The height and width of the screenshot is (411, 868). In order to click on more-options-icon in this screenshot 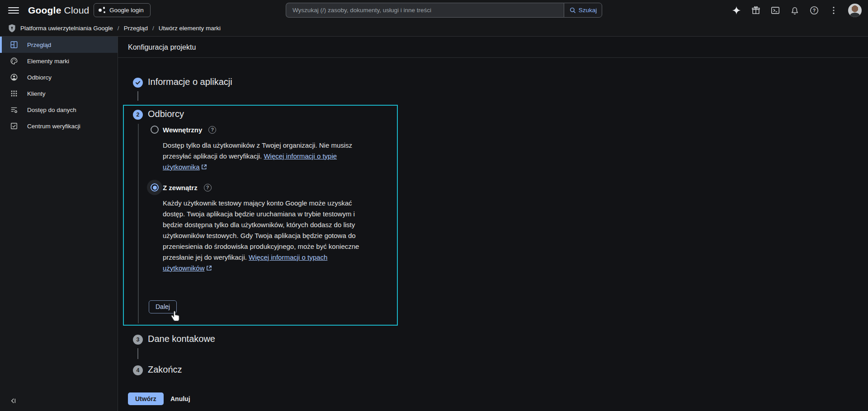, I will do `click(834, 10)`.